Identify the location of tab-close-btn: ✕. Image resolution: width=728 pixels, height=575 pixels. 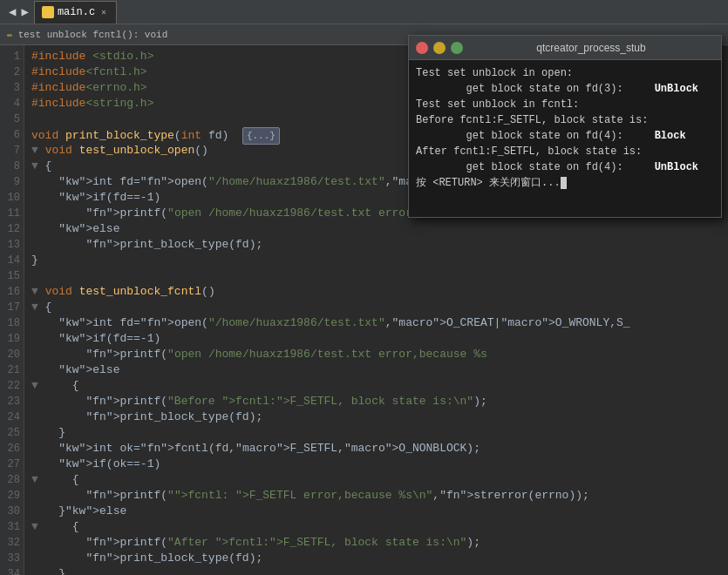
(104, 12).